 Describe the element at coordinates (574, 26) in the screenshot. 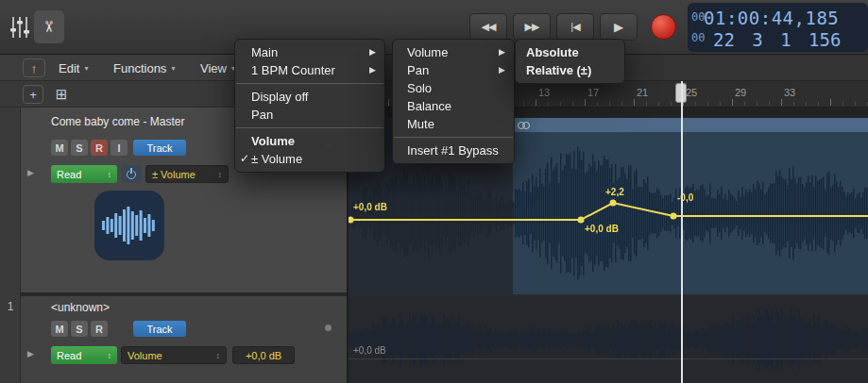

I see `go-to-beginning-icon: |◀` at that location.